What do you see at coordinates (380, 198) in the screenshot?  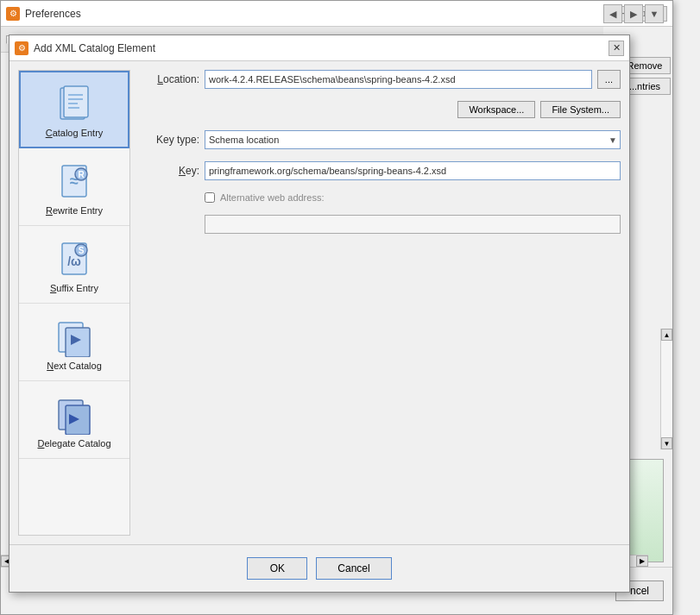 I see `alternative-address-row: Alternative web address:` at bounding box center [380, 198].